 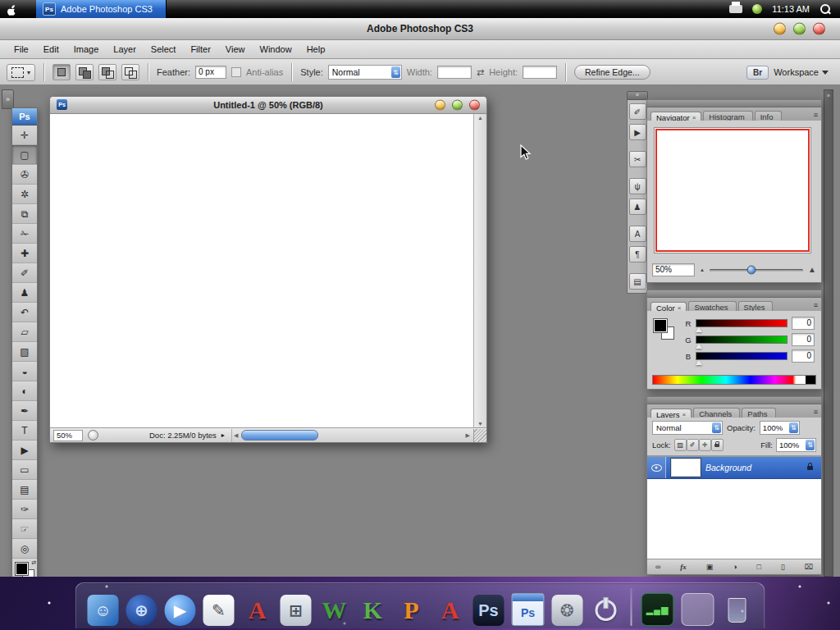 I want to click on finder-dock-icon: ☺, so click(x=103, y=610).